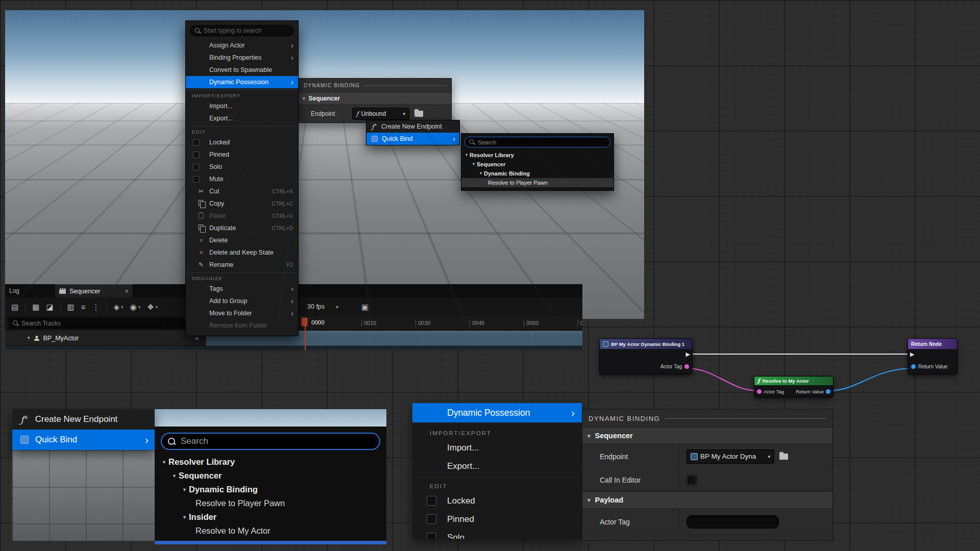 Image resolution: width=980 pixels, height=551 pixels. Describe the element at coordinates (36, 307) in the screenshot. I see `render-movie-icon` at that location.